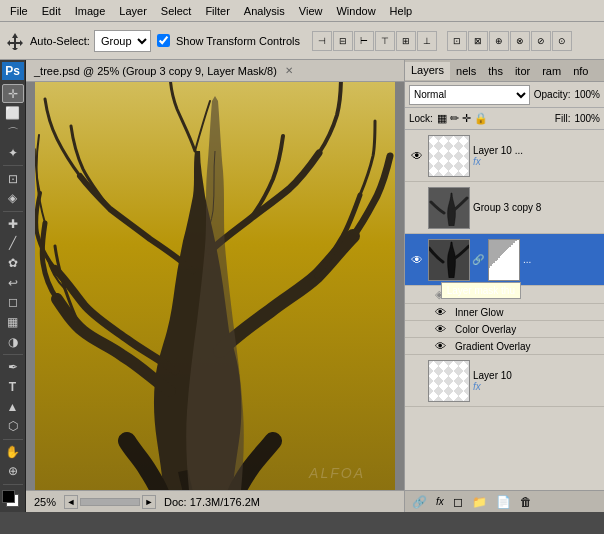 The height and width of the screenshot is (534, 604). I want to click on menu-edit: Edit, so click(52, 11).